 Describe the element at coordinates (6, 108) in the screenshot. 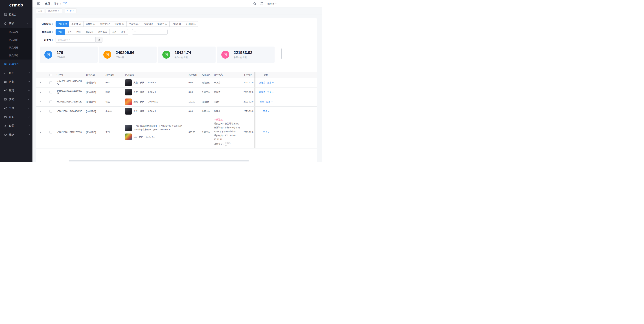

I see `share-network-icon` at that location.